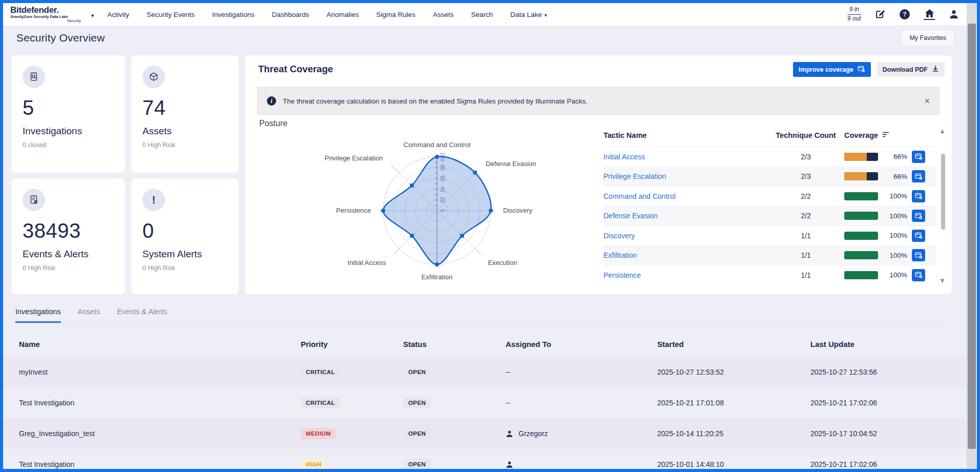 This screenshot has height=472, width=980. What do you see at coordinates (943, 192) in the screenshot?
I see `table-scrollbar-thumb` at bounding box center [943, 192].